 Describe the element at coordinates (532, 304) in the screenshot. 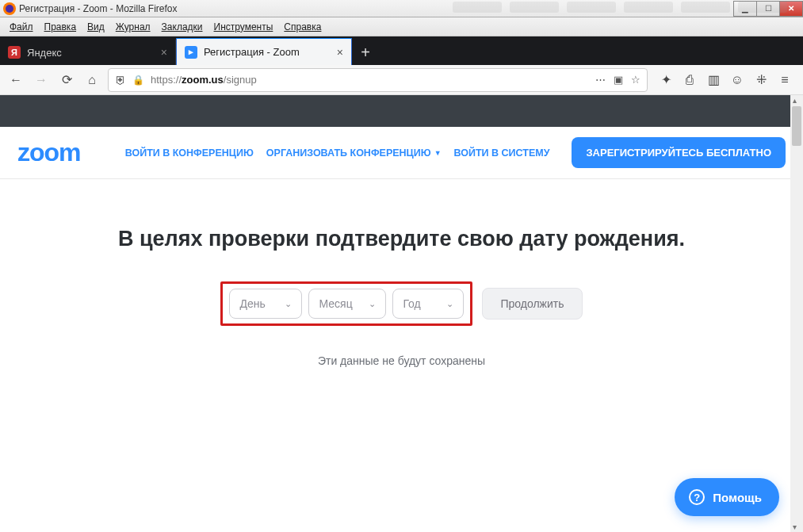

I see `continue-button: Продолжить` at that location.